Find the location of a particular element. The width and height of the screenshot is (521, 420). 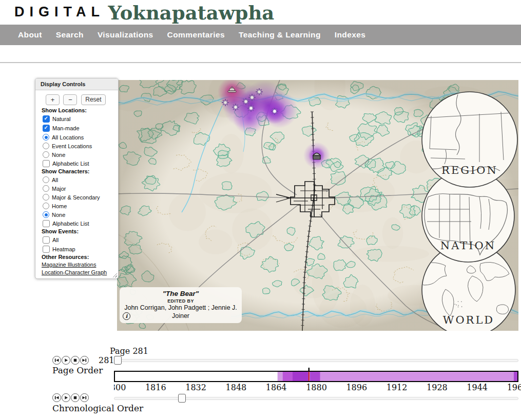

events-heatmap-checkbox is located at coordinates (46, 249).